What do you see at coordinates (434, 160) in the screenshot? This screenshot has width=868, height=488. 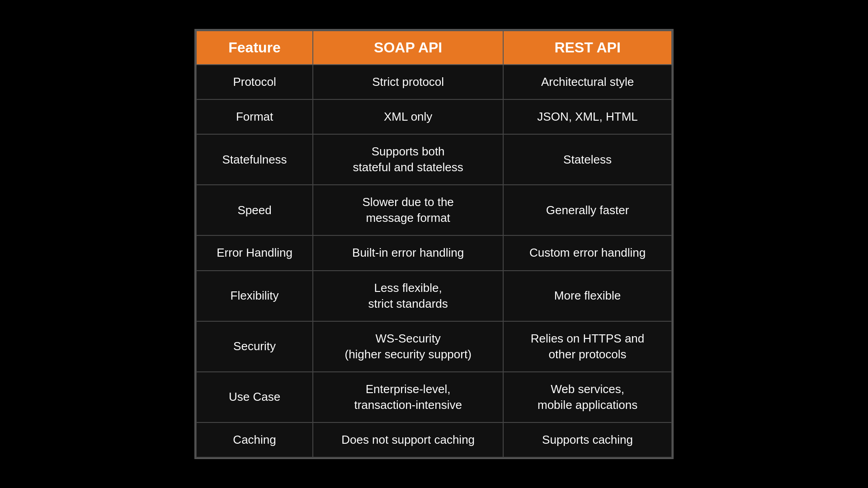 I see `table-row: StatefulnessSupports bothstateful and st…` at bounding box center [434, 160].